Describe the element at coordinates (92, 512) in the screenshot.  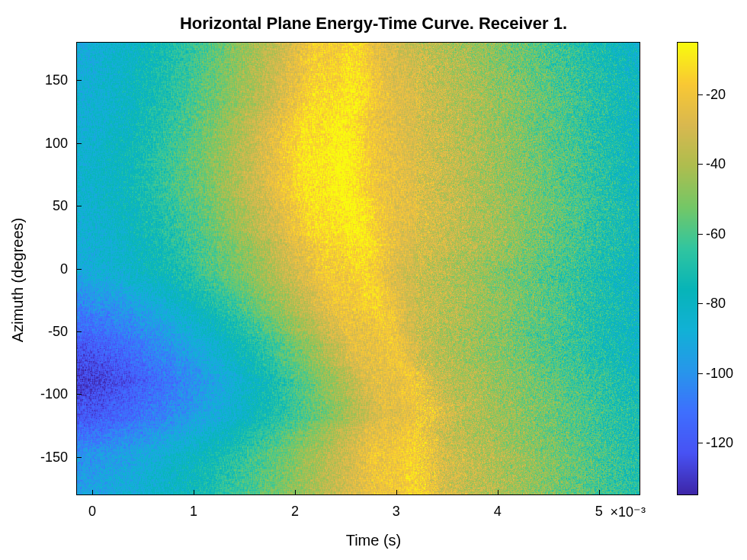
I see `x-tick-label: 0` at that location.